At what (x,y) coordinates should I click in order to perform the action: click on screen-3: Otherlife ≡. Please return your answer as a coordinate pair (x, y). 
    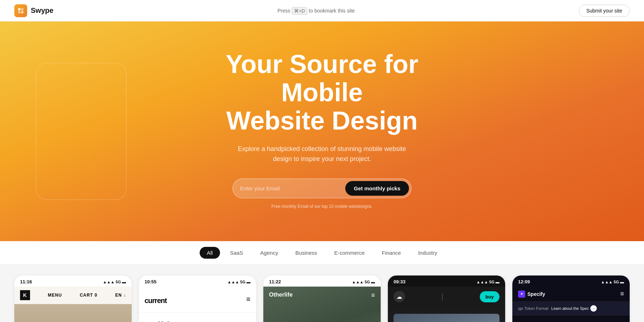
    Looking at the image, I should click on (322, 304).